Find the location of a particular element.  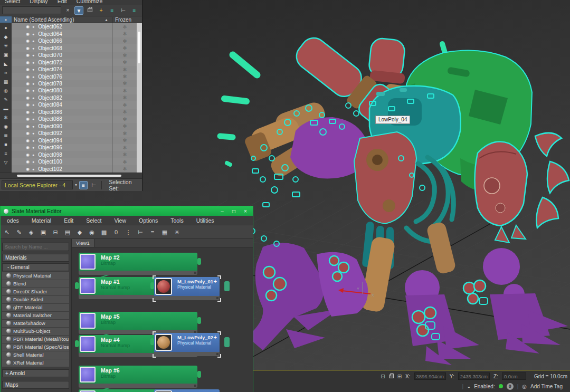

arnold-group-header: + Arnold is located at coordinates (36, 374).